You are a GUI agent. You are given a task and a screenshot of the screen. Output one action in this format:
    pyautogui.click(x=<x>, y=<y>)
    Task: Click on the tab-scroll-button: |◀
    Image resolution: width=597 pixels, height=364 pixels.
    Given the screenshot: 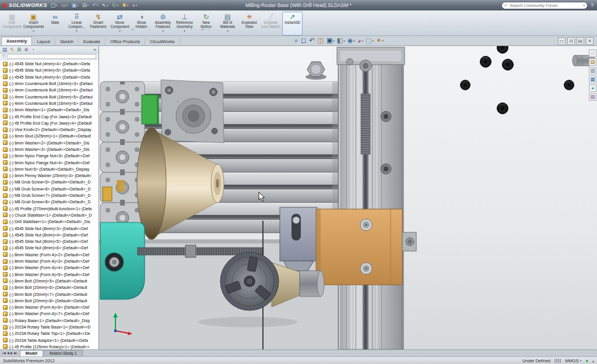 What is the action you would take?
    pyautogui.click(x=4, y=353)
    